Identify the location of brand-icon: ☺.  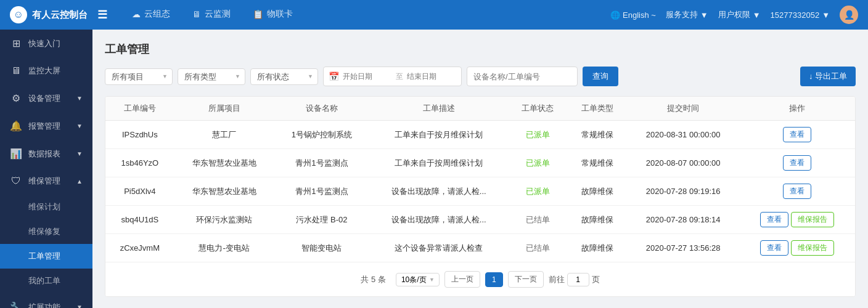
(18, 15).